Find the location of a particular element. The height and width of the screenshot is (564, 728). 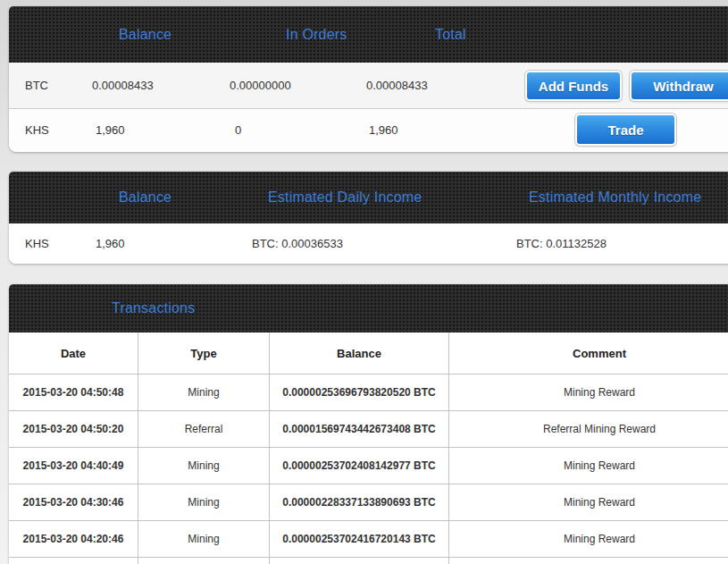

transaction-comment: Referral Mining Reward is located at coordinates (589, 429).